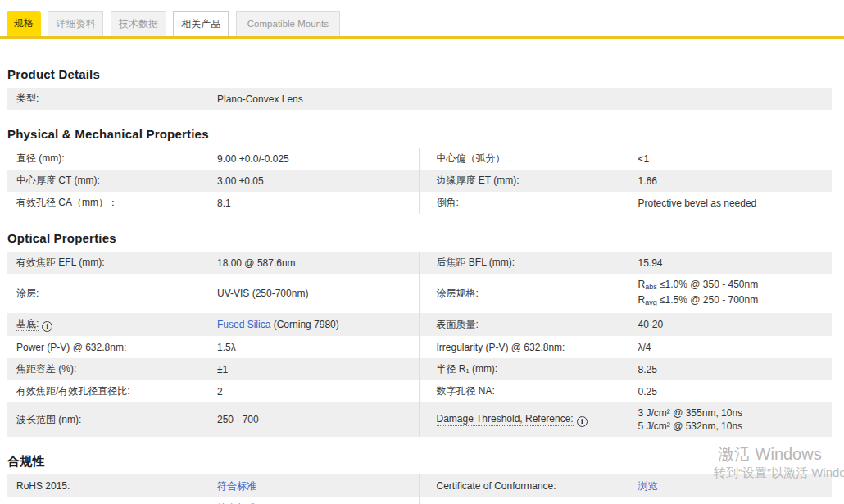 This screenshot has width=844, height=504. Describe the element at coordinates (116, 293) in the screenshot. I see `spec-label: 涂层:` at that location.